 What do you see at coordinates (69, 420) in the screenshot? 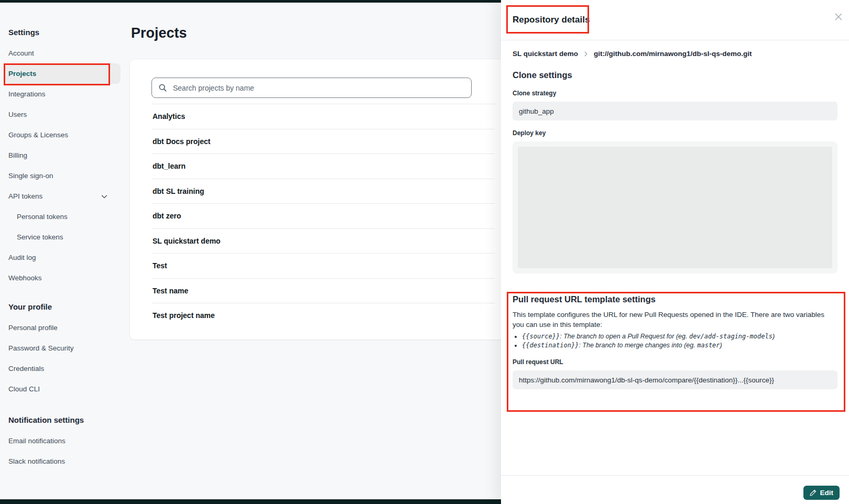
I see `sidebar-section-notification-settings: Notification settings` at bounding box center [69, 420].